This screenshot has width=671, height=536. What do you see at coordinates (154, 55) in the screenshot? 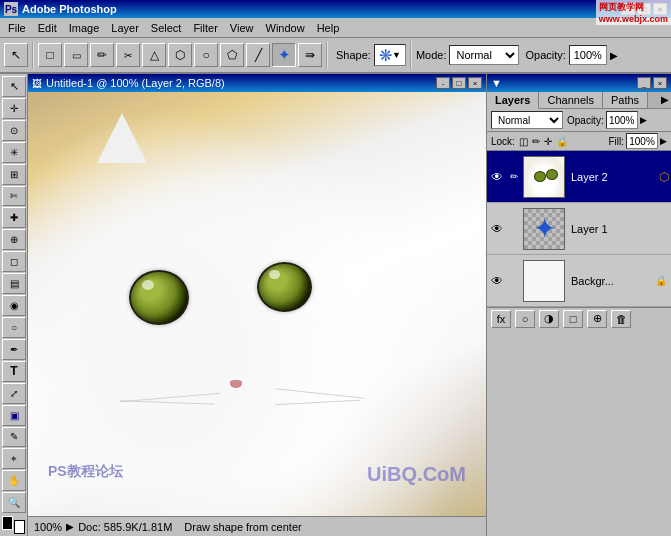
I see `tool-shape1: △` at bounding box center [154, 55].